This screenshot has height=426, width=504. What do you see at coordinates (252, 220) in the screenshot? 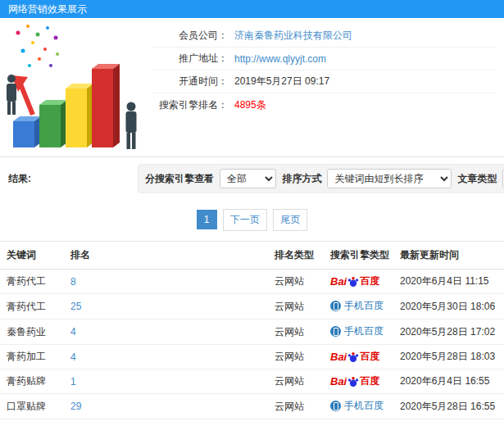
I see `pagination: 1 下一页 尾页` at bounding box center [252, 220].